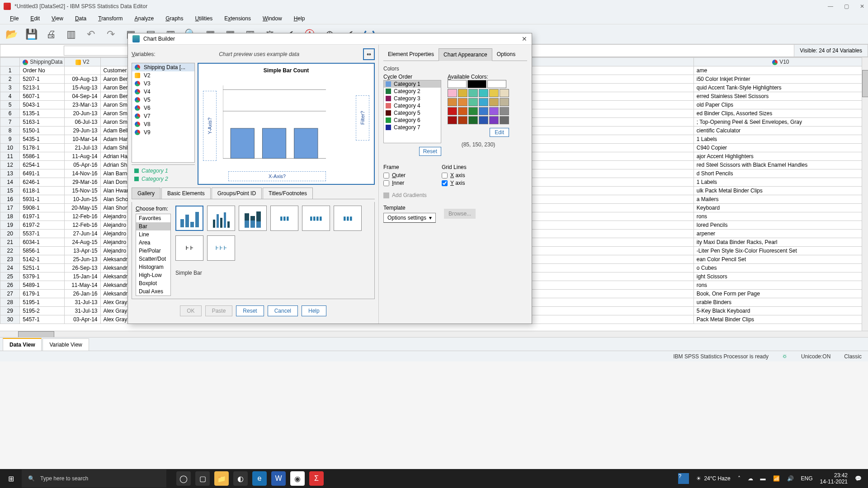 This screenshot has width=868, height=488. Describe the element at coordinates (780, 114) in the screenshot. I see `cell: ed Binder Clips, Assorted Sizes` at that location.